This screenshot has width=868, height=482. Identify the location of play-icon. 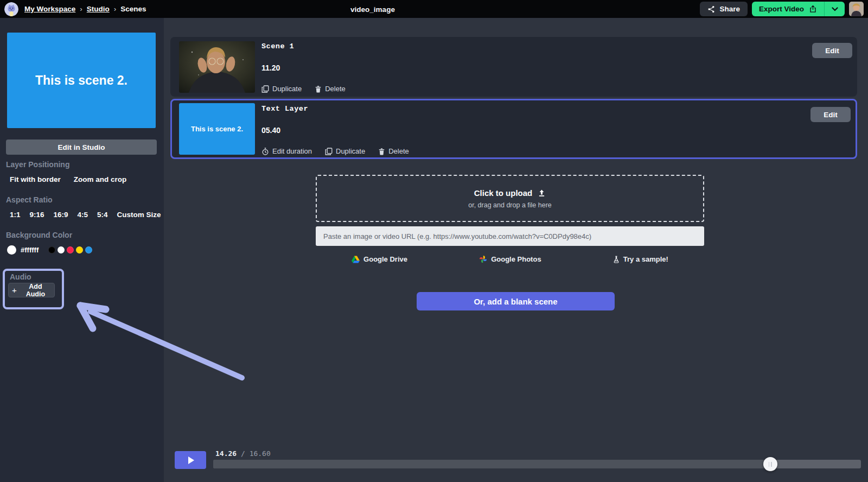
(191, 460).